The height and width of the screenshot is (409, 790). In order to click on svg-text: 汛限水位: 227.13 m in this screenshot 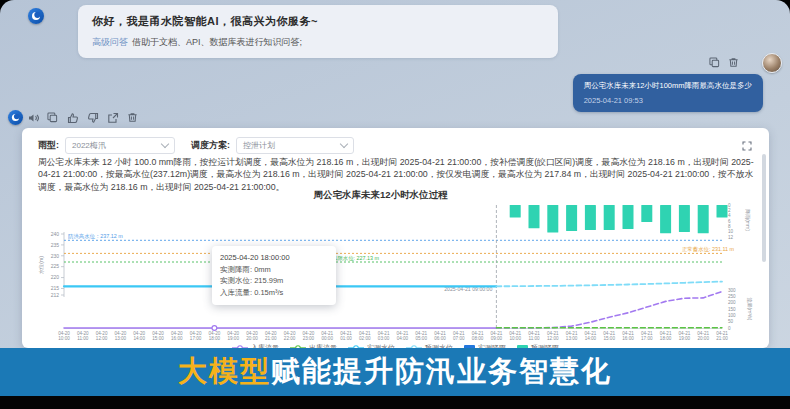, I will do `click(356, 258)`.